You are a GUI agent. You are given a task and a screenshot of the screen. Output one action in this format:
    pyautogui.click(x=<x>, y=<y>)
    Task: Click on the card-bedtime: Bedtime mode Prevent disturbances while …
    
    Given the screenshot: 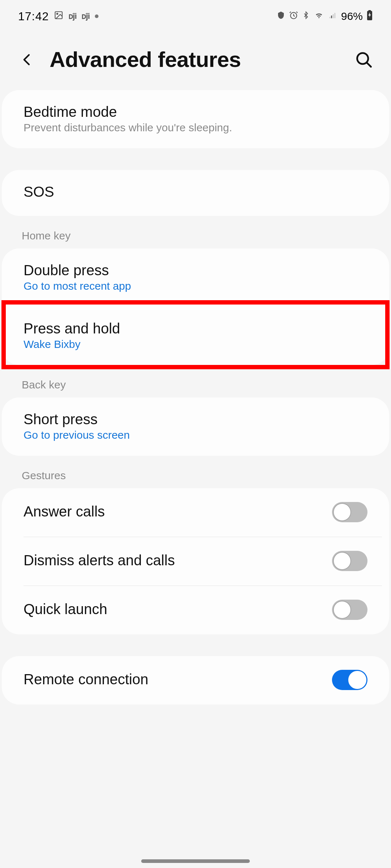 What is the action you would take?
    pyautogui.click(x=196, y=119)
    